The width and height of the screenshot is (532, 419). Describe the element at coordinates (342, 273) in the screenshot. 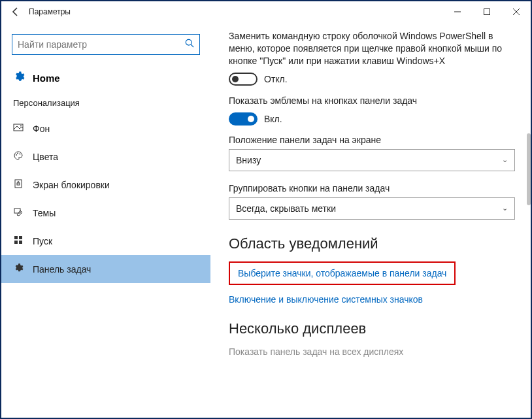

I see `select-icons-link: Выберите значки, отображаемые в панели з…` at that location.